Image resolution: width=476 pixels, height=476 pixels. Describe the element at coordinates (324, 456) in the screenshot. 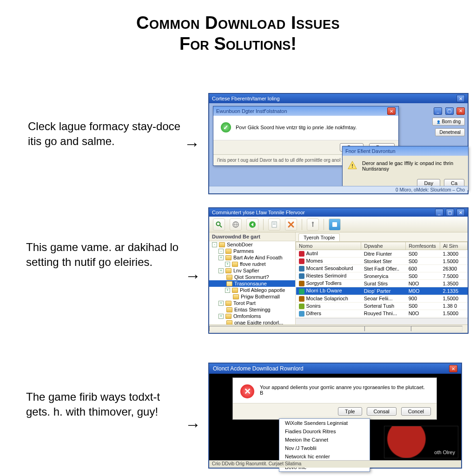

I see `menu-item: Networck hic ennler` at that location.